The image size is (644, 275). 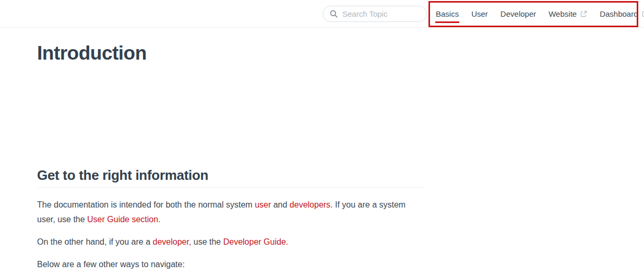 I want to click on header: Basics User Developer Website Dashboard, so click(x=322, y=14).